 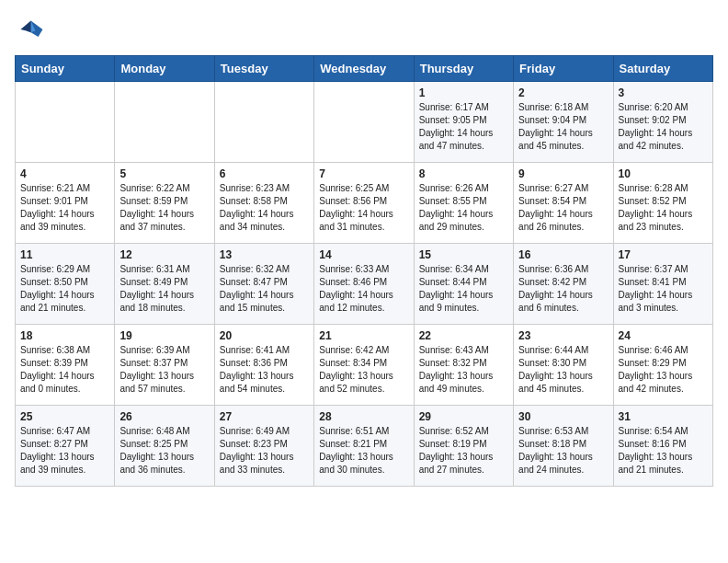 I want to click on day-number: 7, so click(x=364, y=174).